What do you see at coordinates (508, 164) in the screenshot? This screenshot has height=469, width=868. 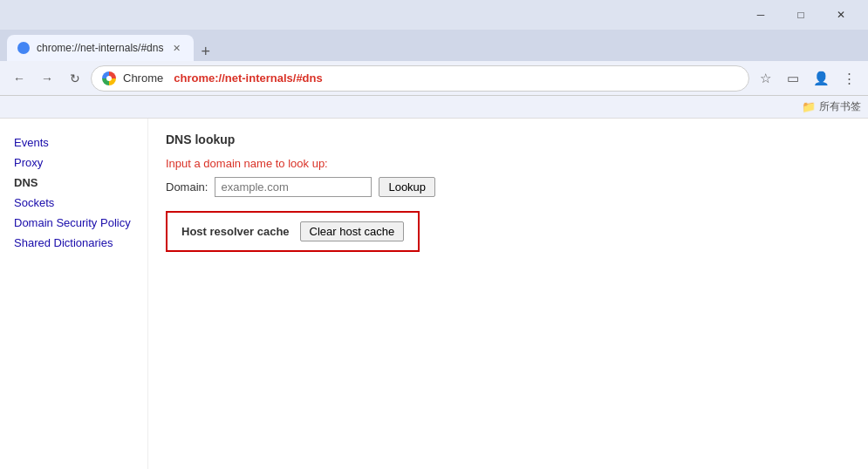 I see `lookup-label: Input a domain name to look up:` at bounding box center [508, 164].